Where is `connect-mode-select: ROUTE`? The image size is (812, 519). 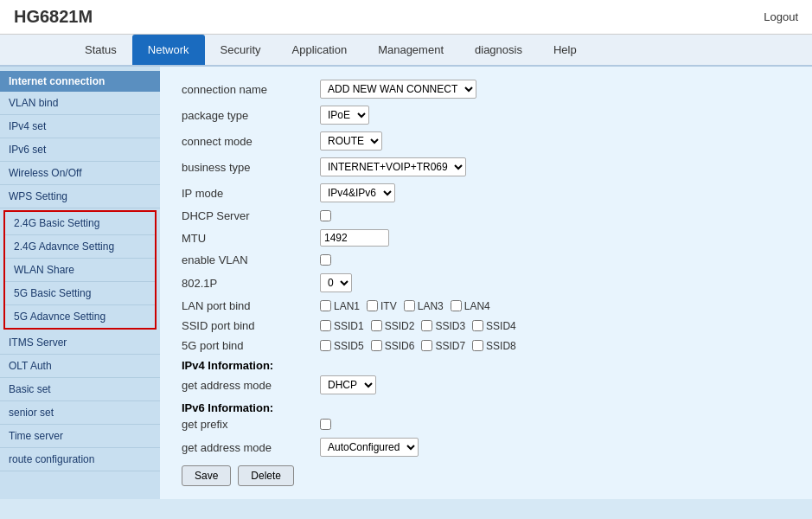
connect-mode-select: ROUTE is located at coordinates (351, 141).